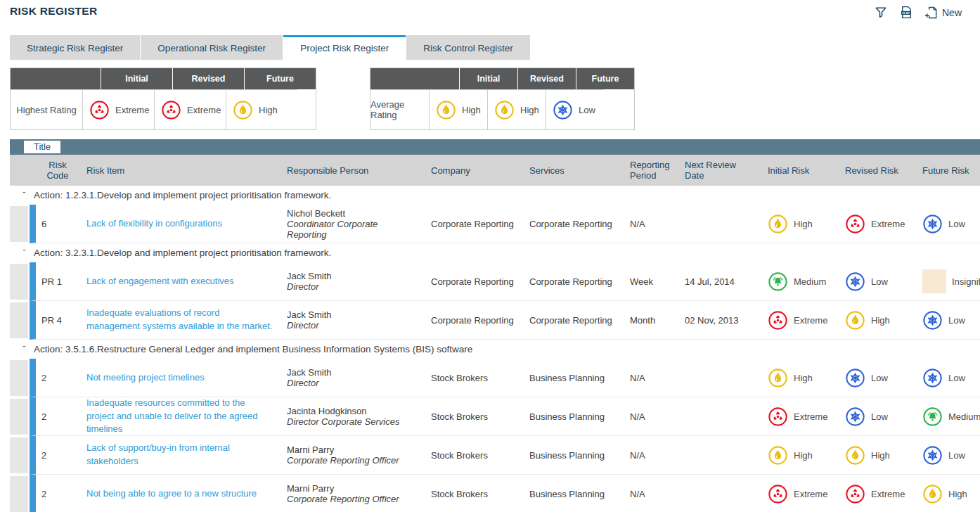 This screenshot has height=512, width=980. I want to click on export-xlsx-icon: XLSX, so click(906, 13).